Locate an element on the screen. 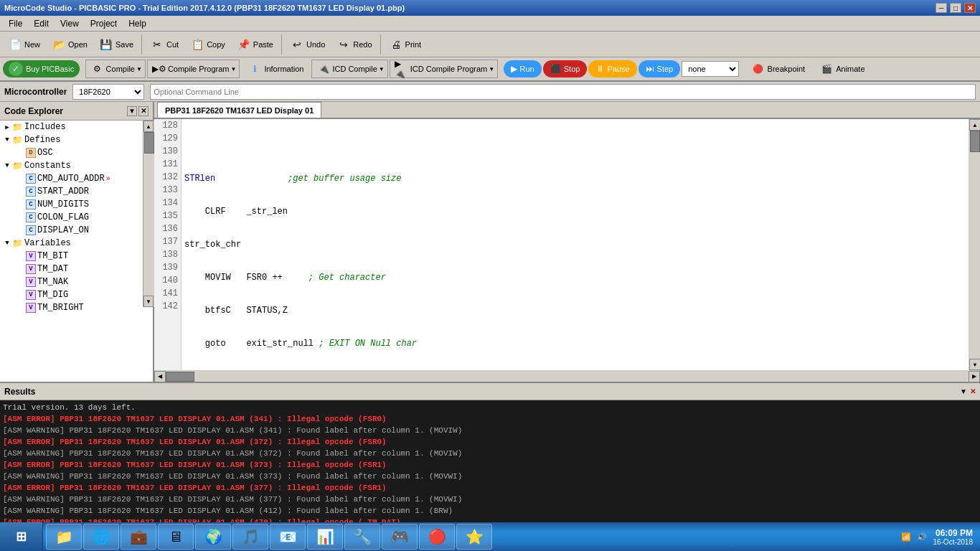 The width and height of the screenshot is (980, 551). run-button: ▶ Run is located at coordinates (522, 69).